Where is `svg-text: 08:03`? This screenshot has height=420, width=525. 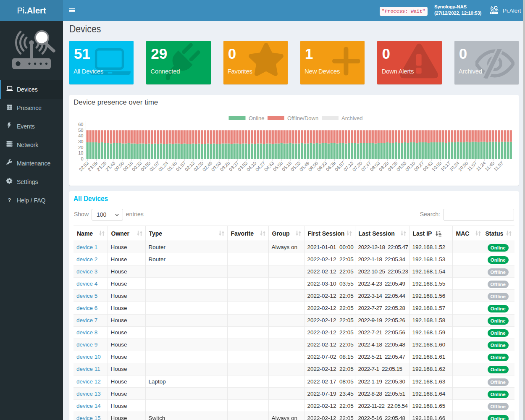
svg-text: 08:03 is located at coordinates (375, 166).